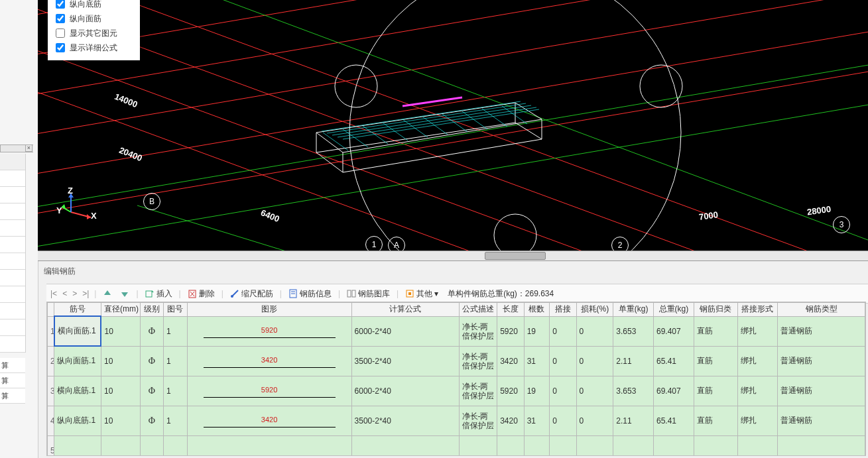  Describe the element at coordinates (674, 310) in the screenshot. I see `th: 总重(kg)` at that location.